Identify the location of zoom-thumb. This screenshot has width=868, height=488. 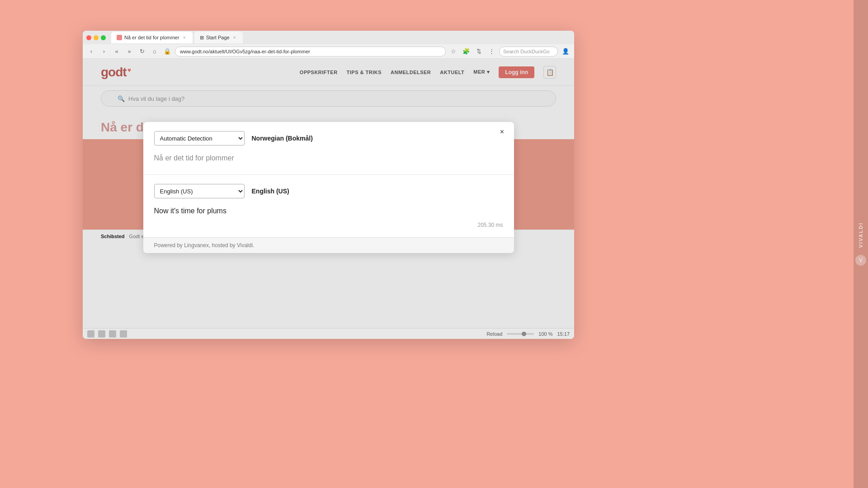
(524, 334).